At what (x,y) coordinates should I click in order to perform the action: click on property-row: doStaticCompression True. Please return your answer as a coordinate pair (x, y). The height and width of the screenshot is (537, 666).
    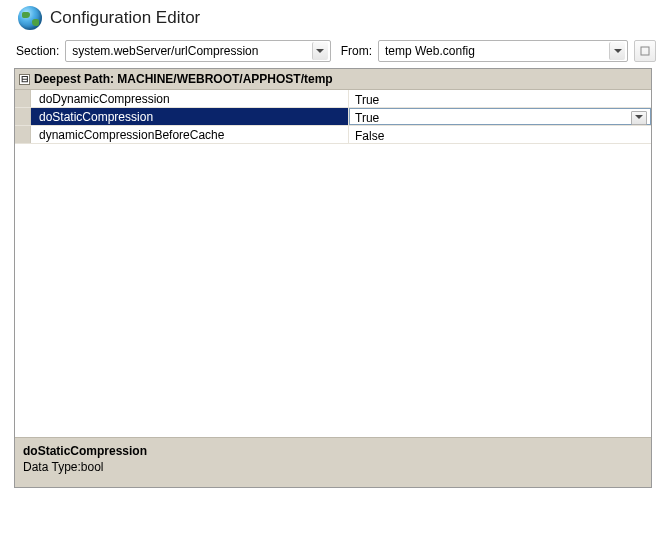
    Looking at the image, I should click on (333, 117).